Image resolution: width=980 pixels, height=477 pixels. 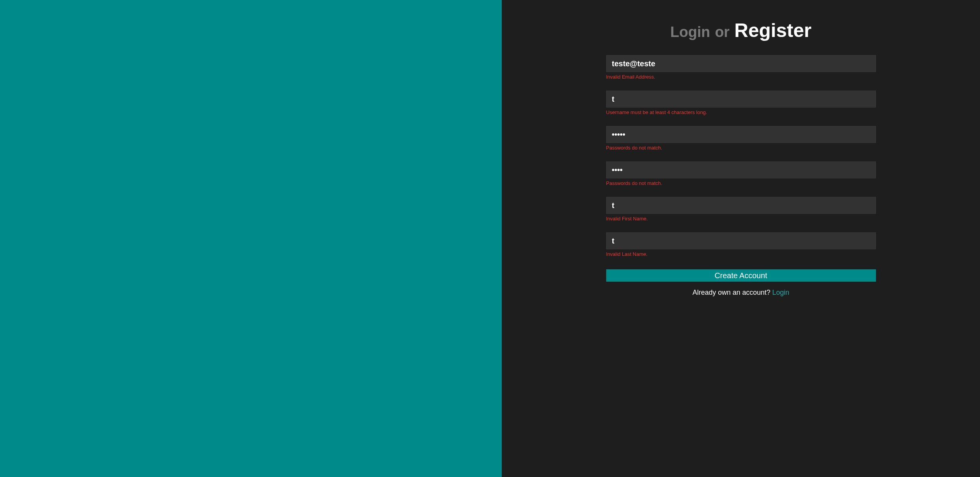 I want to click on create-account-button: Create Account, so click(x=741, y=275).